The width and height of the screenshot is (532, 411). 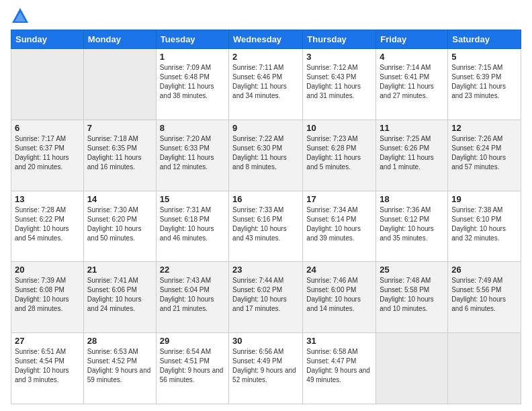 I want to click on calendar-header-row: SundayMondayTuesdayWednesdayThursdayFrid…, so click(x=266, y=40).